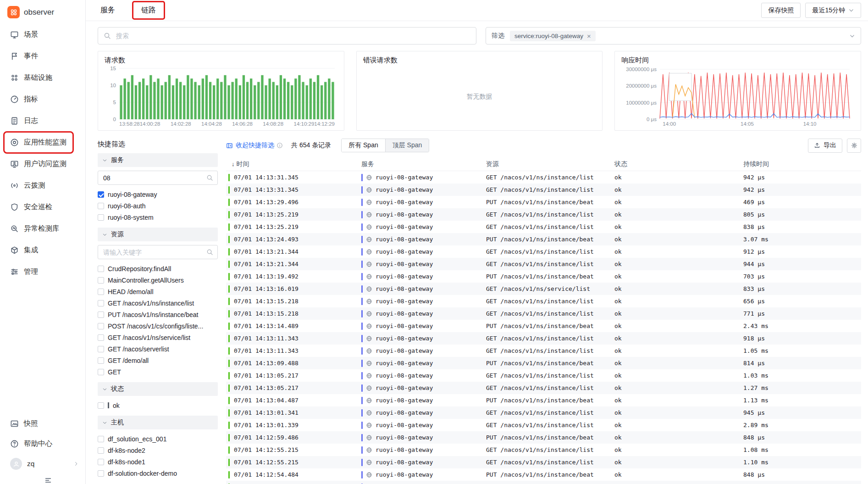 Image resolution: width=868 pixels, height=484 pixels. I want to click on filter-option-service: ruoyi-08-system, so click(158, 217).